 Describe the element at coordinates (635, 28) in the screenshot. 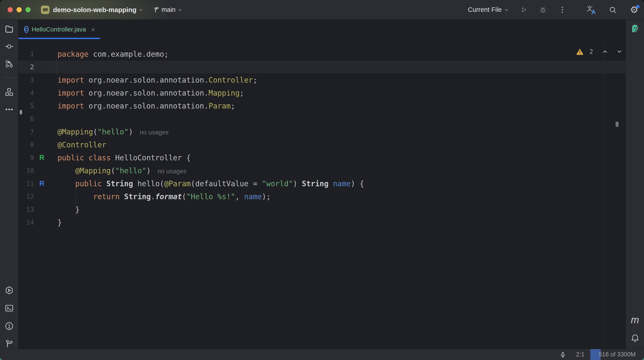

I see `green-plugin-icon` at that location.